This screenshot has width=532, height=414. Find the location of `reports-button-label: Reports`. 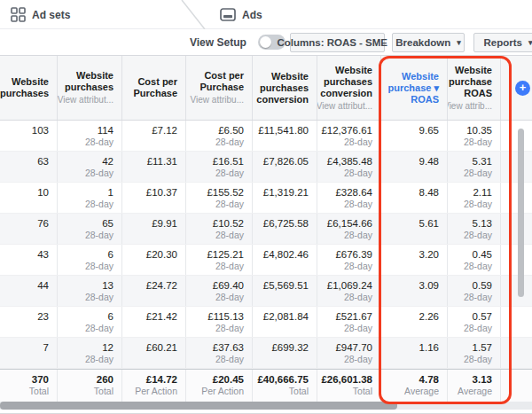

reports-button-label: Reports is located at coordinates (504, 43).